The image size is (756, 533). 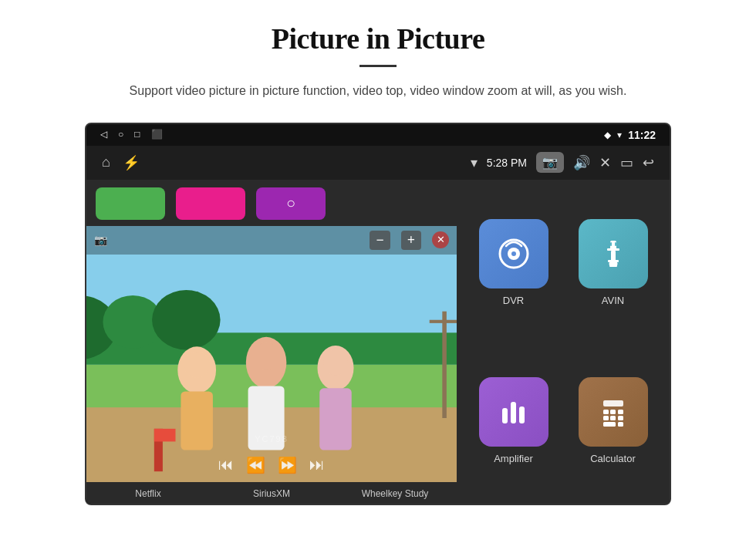 I want to click on status-bar: ◁ ○ □ ⬛ ◆ ▾ 11:22, so click(x=378, y=135).